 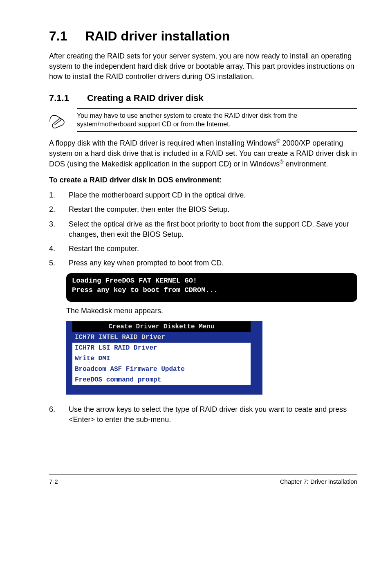 I want to click on menu-item-write-dmi: Write DMI, so click(x=161, y=359).